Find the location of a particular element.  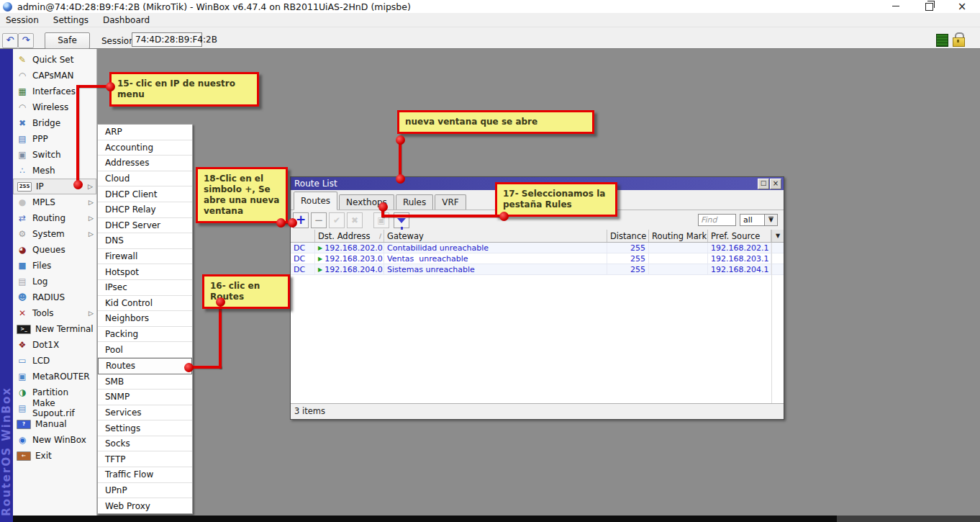

close-button: × is located at coordinates (962, 6).